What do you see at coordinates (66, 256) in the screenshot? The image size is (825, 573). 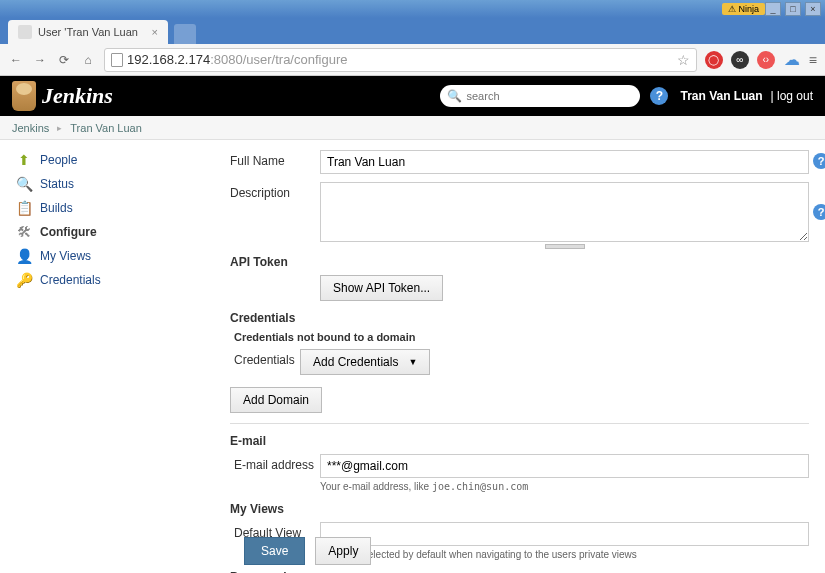 I see `sidebar-item-label: My Views` at bounding box center [66, 256].